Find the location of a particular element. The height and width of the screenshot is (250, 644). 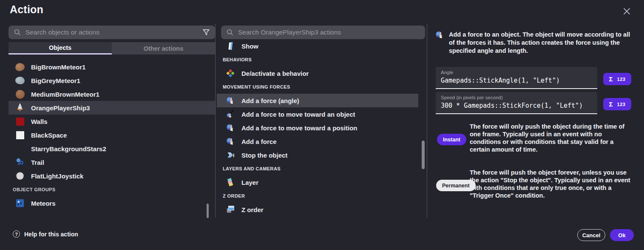

objects-scrollbar is located at coordinates (207, 211).